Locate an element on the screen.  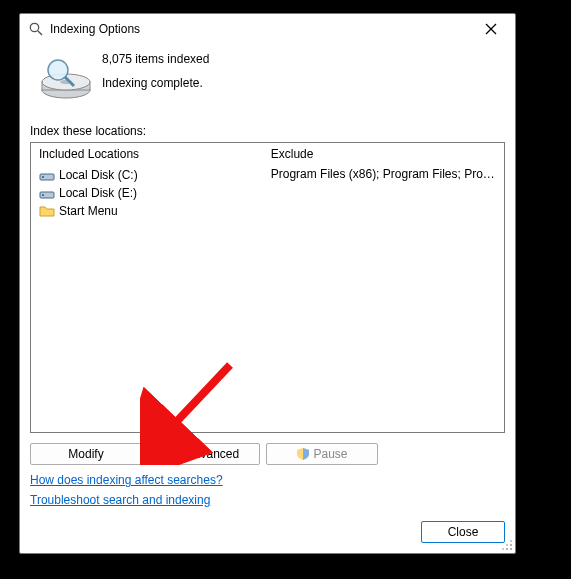
indexing-state-text: Indexing complete. is located at coordinates (156, 83).